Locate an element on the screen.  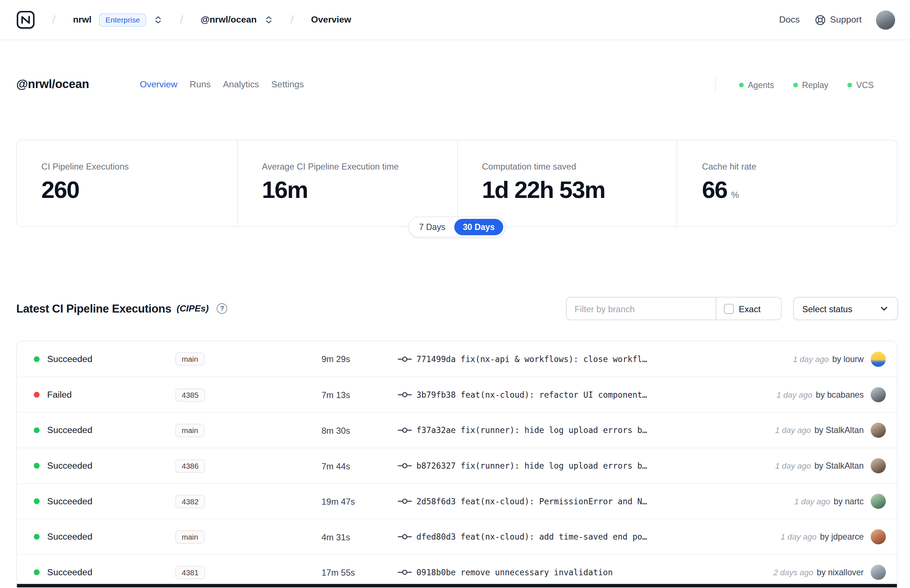
vertical-divider is located at coordinates (716, 85).